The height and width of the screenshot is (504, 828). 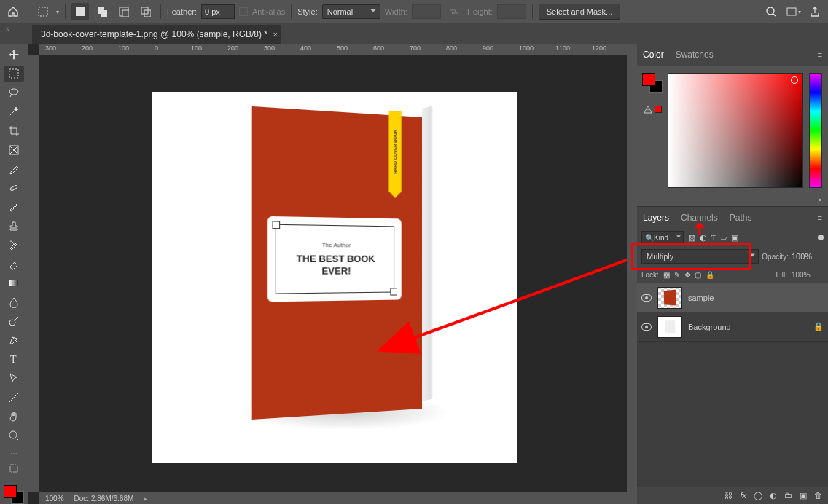 I want to click on marquee-tool-icon, so click(x=14, y=74).